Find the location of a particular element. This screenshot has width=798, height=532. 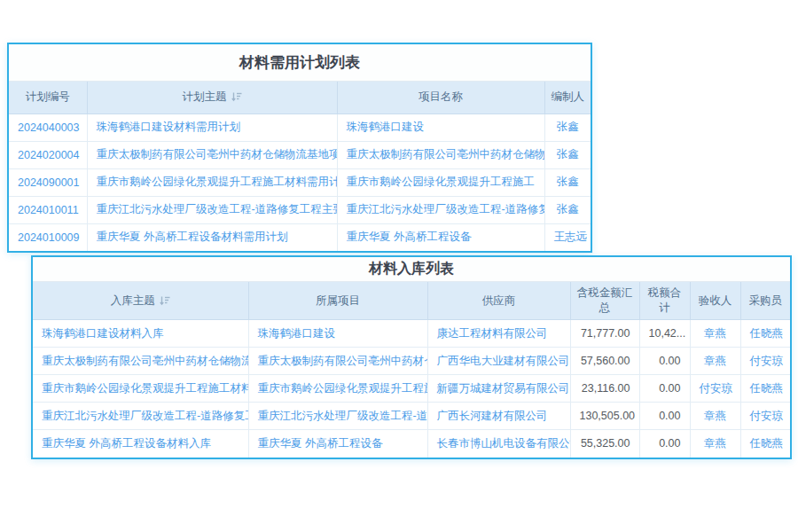

plan-no-link: 2024040003 is located at coordinates (48, 128).